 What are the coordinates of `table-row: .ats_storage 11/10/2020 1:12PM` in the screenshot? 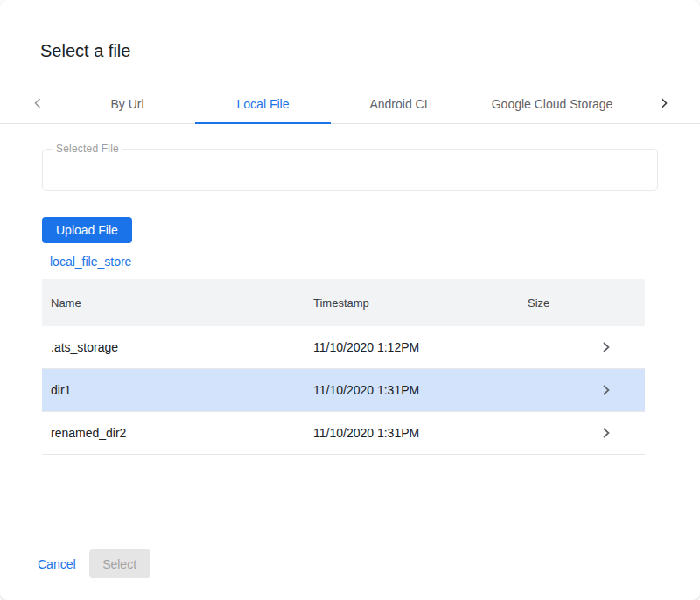 It's located at (343, 348).